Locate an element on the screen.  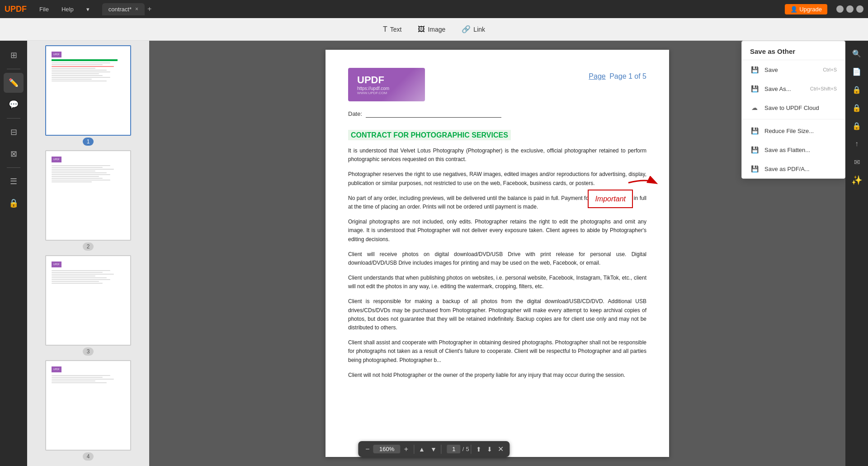
thumb-img-4: UPDF is located at coordinates (88, 405).